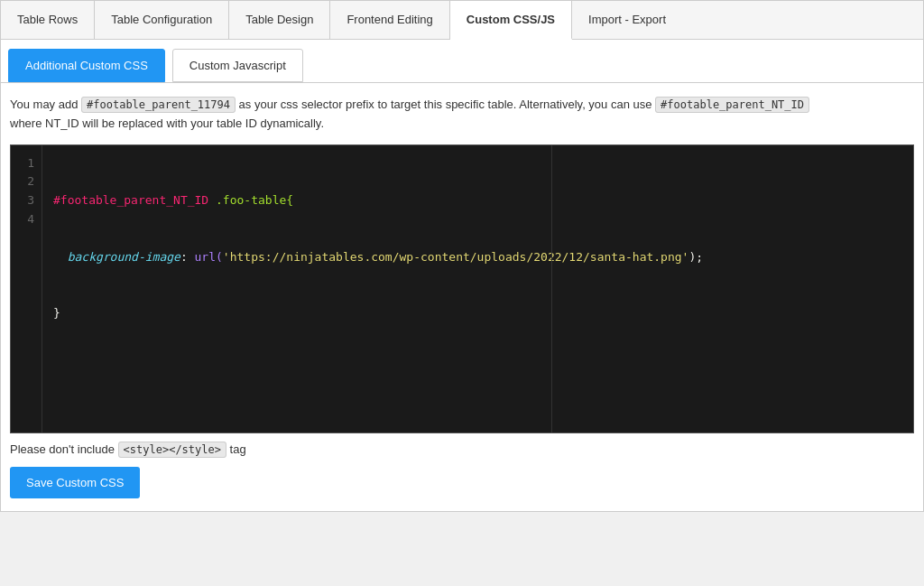 Image resolution: width=924 pixels, height=586 pixels. I want to click on tab-frontend-editing: Frontend Editing, so click(390, 20).